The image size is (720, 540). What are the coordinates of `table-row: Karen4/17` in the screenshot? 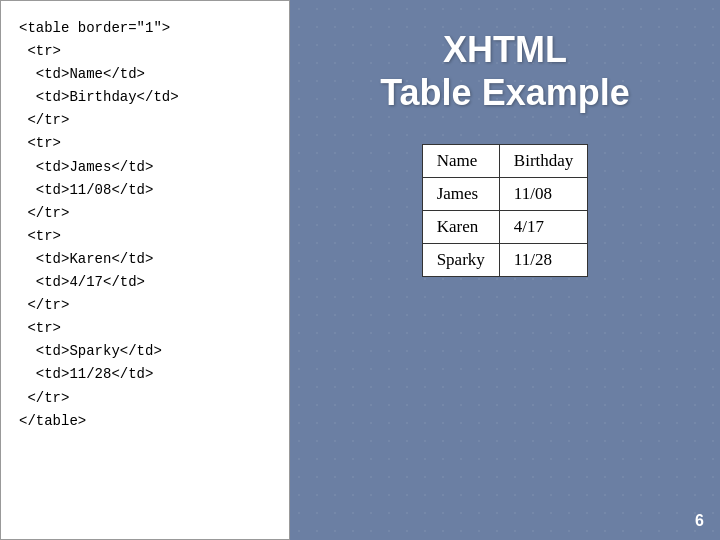 It's located at (505, 228).